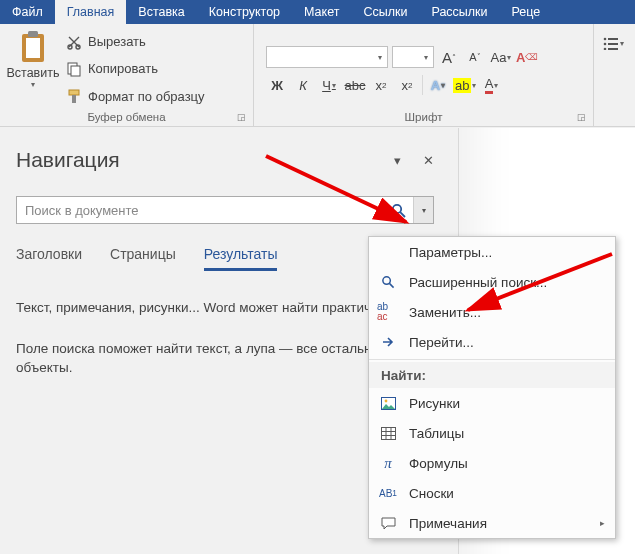 This screenshot has width=635, height=554. I want to click on copy-icon, so click(74, 69).